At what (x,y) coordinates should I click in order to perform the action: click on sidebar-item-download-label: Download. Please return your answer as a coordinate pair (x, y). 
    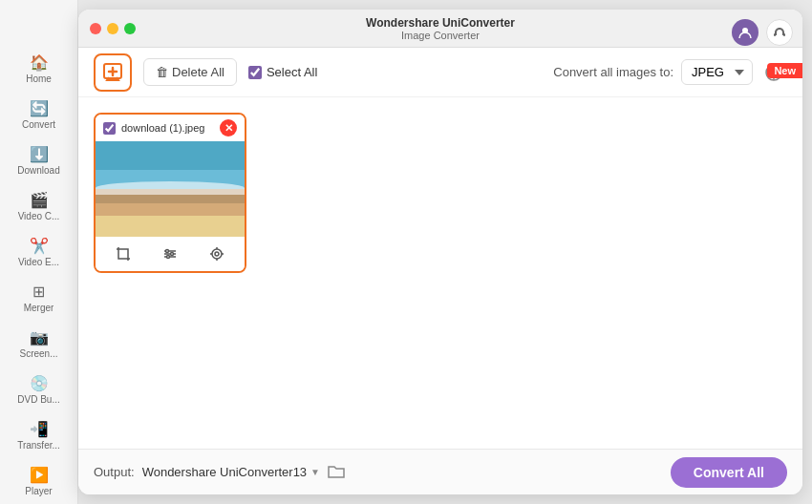
    Looking at the image, I should click on (38, 170).